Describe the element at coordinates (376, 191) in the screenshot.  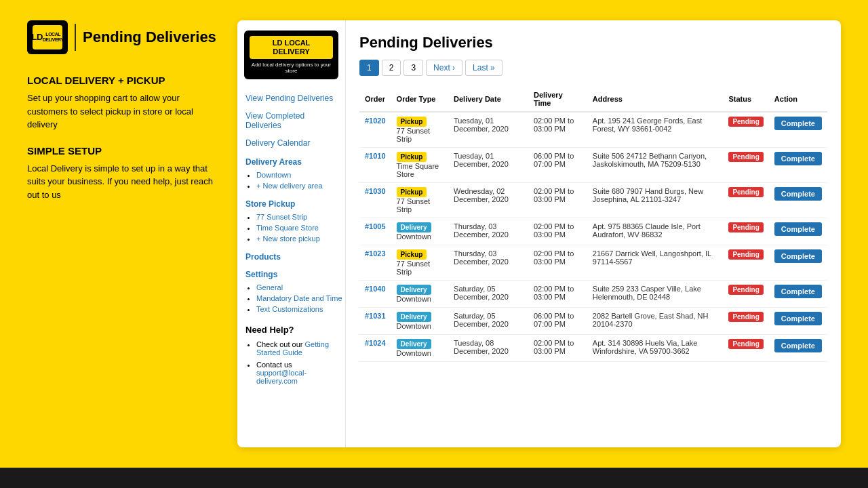
I see `order-link: #1030` at that location.